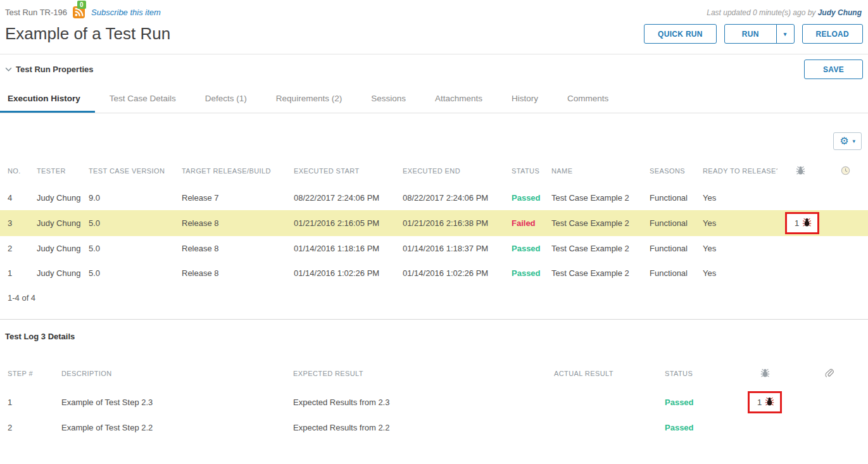 The height and width of the screenshot is (464, 868). Describe the element at coordinates (450, 170) in the screenshot. I see `col-executed-end: EXECUTED END` at that location.